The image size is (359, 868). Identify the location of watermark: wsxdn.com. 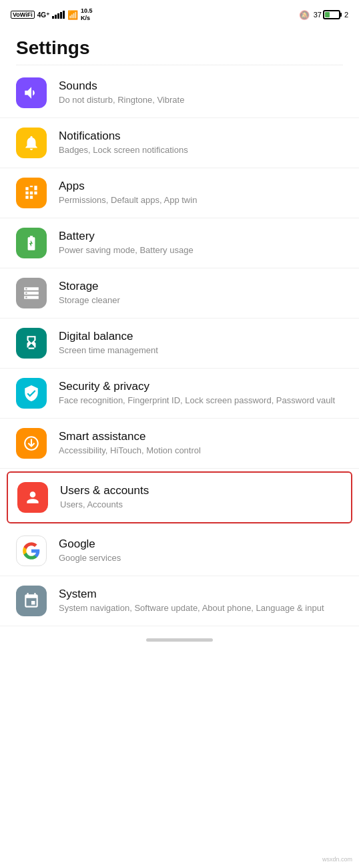
(338, 859).